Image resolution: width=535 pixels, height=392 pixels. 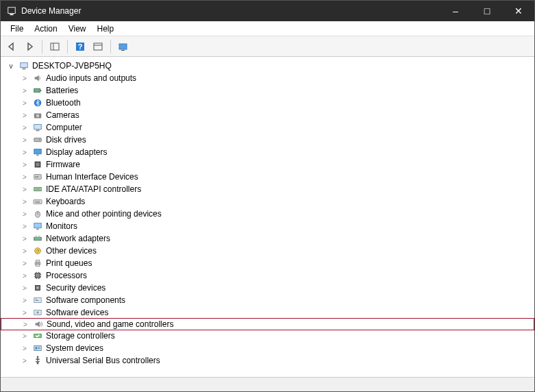 I want to click on back-button, so click(x=12, y=47).